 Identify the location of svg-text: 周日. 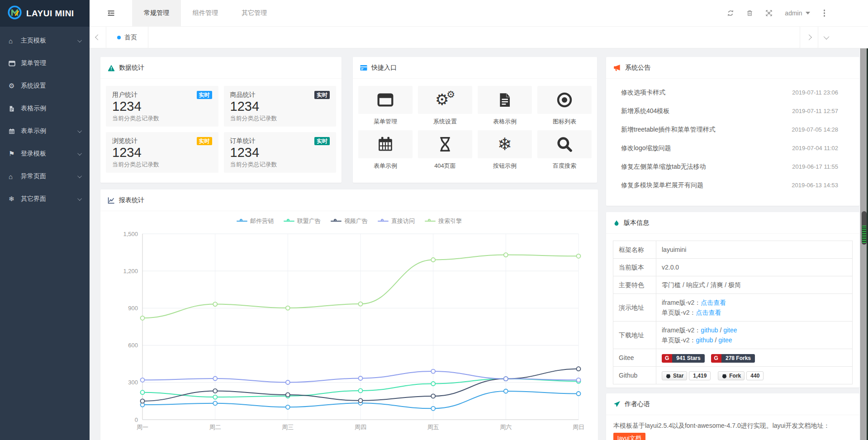
(579, 427).